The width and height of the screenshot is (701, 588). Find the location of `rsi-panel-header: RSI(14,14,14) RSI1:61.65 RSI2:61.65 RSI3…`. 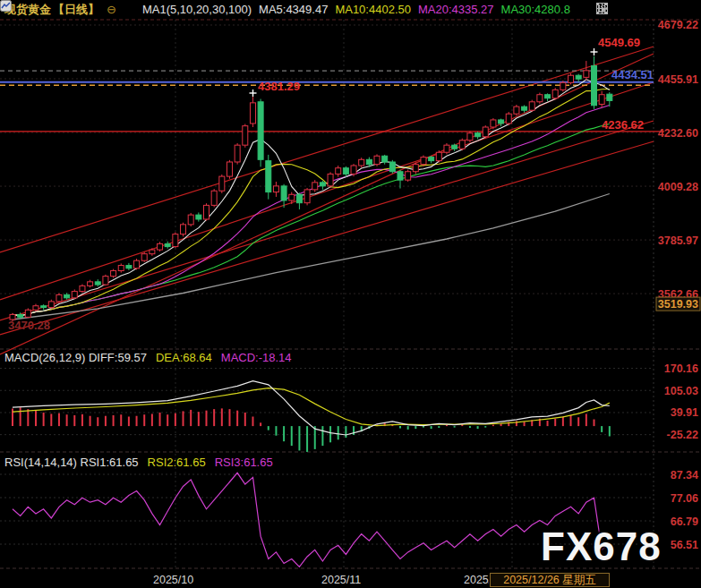

rsi-panel-header: RSI(14,14,14) RSI1:61.65 RSI2:61.65 RSI3… is located at coordinates (139, 462).